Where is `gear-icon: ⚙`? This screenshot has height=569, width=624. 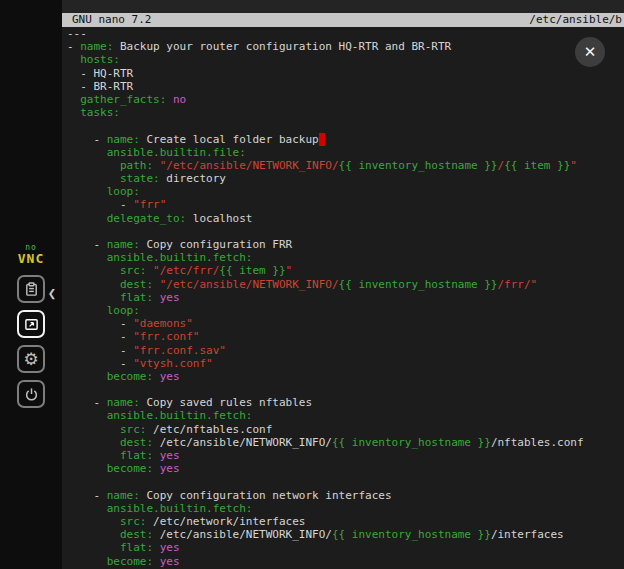 gear-icon: ⚙ is located at coordinates (30, 360).